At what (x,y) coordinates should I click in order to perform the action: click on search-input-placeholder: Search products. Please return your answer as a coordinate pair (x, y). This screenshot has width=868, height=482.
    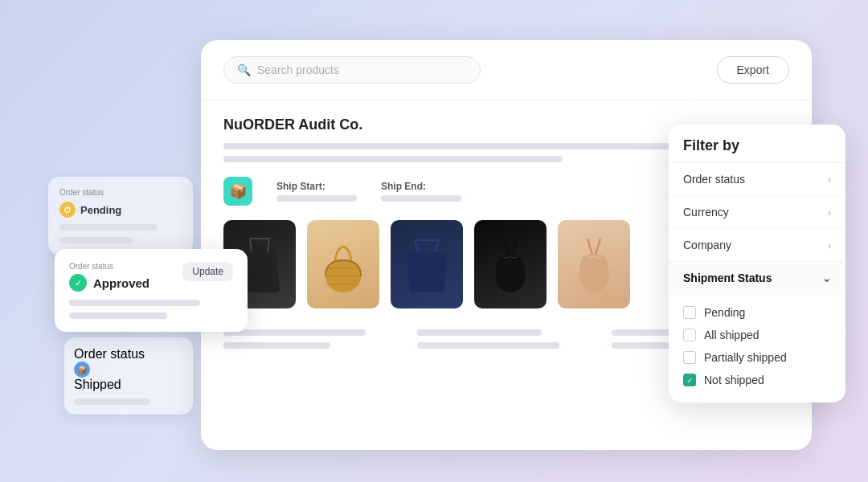
    Looking at the image, I should click on (298, 70).